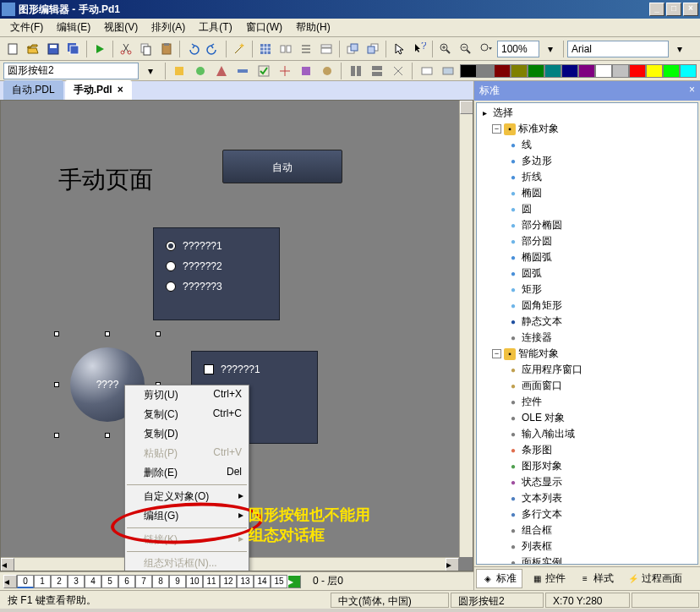  Describe the element at coordinates (587, 242) in the screenshot. I see `tree-item: ●部分圆` at that location.